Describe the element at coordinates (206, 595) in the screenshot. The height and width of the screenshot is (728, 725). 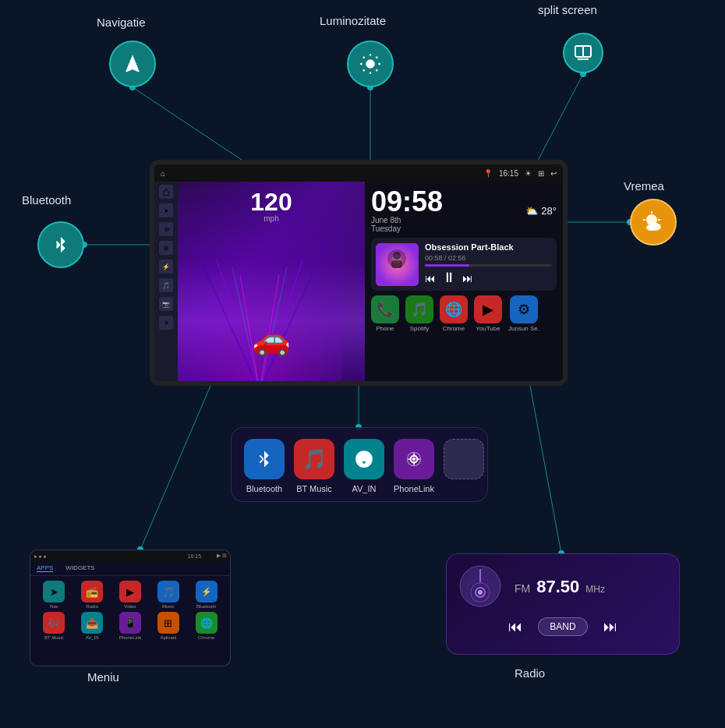
I see `meniu-app-bt: ⚡ Bluetooth` at that location.